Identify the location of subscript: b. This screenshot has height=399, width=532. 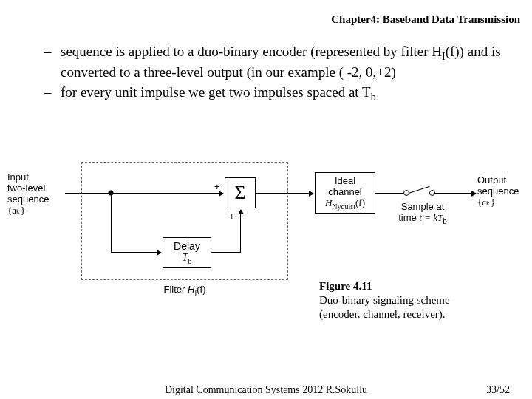
(374, 96).